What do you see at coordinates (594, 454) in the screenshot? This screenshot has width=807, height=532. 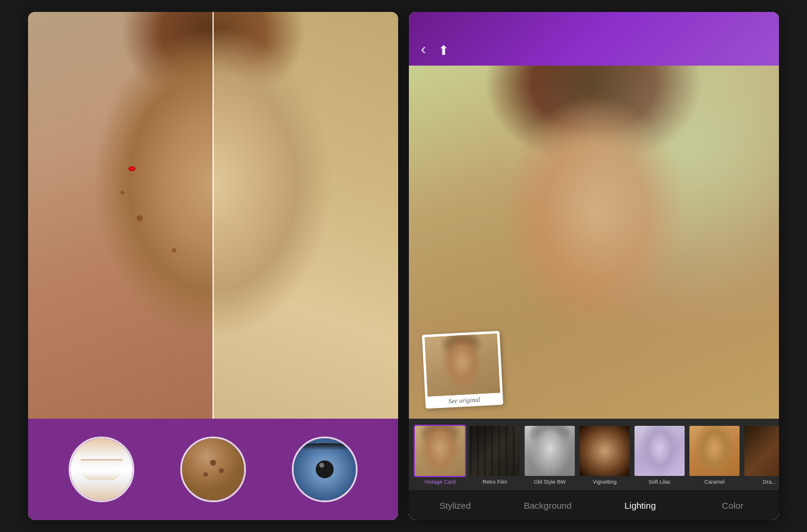 I see `filter-strip: Vintage Card Retro Film Old Style B` at bounding box center [594, 454].